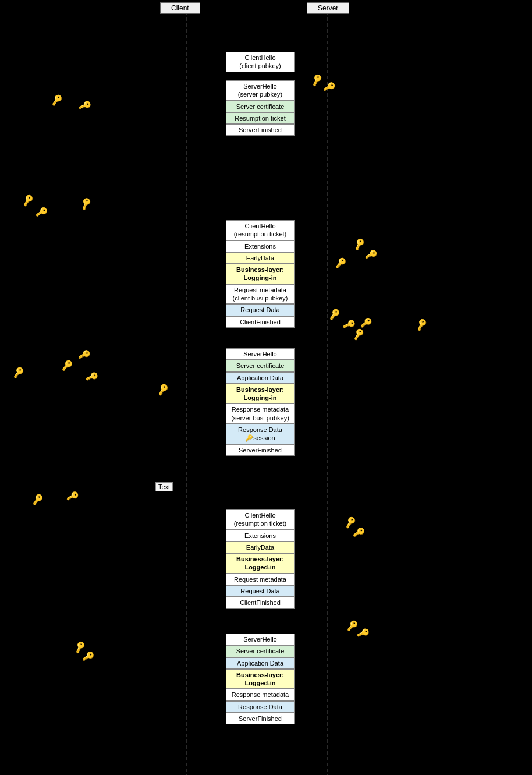 This screenshot has width=532, height=775. What do you see at coordinates (19, 372) in the screenshot?
I see `key-icon-16: 🔑` at bounding box center [19, 372].